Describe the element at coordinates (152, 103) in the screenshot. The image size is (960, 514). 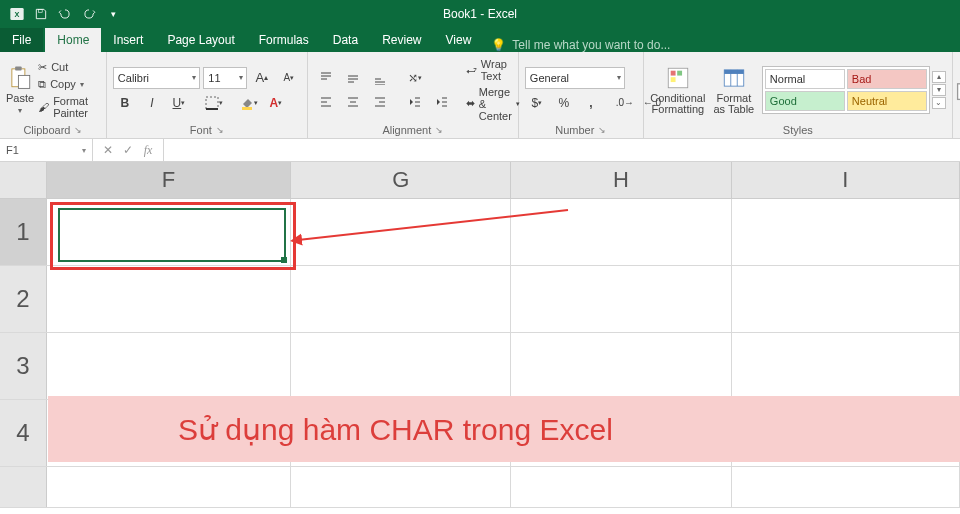
I see `italic-button: I` at that location.